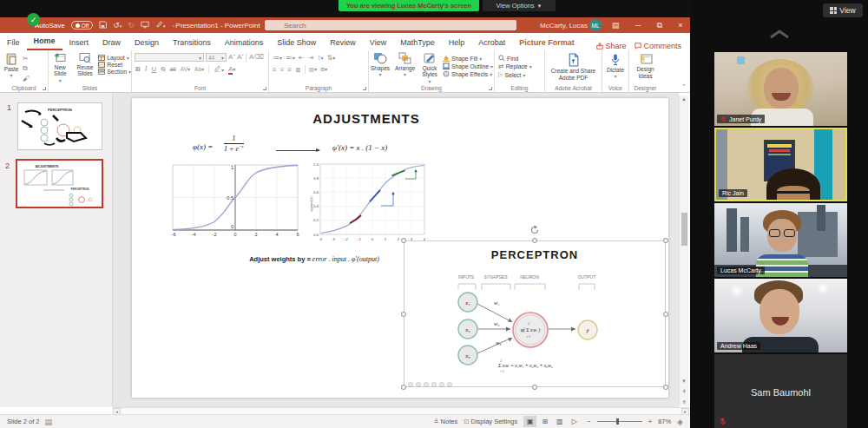  I want to click on align-center-icon: ≡, so click(283, 69).